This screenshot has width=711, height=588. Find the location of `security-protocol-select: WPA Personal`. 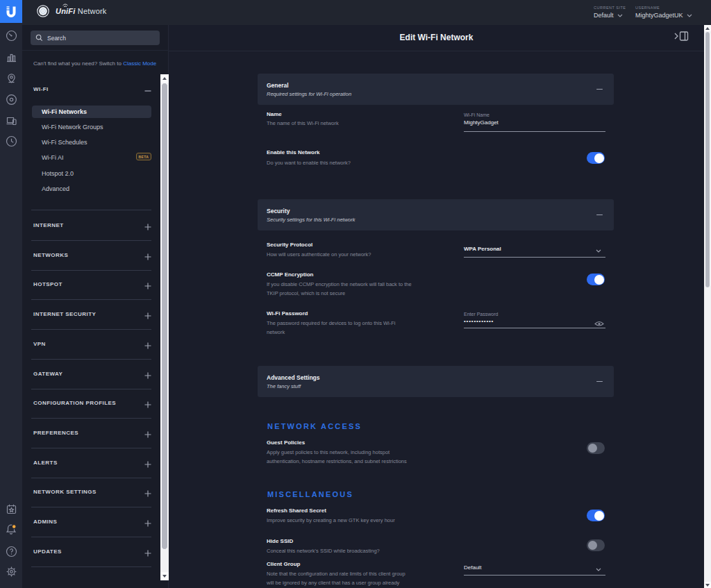

security-protocol-select: WPA Personal is located at coordinates (535, 251).